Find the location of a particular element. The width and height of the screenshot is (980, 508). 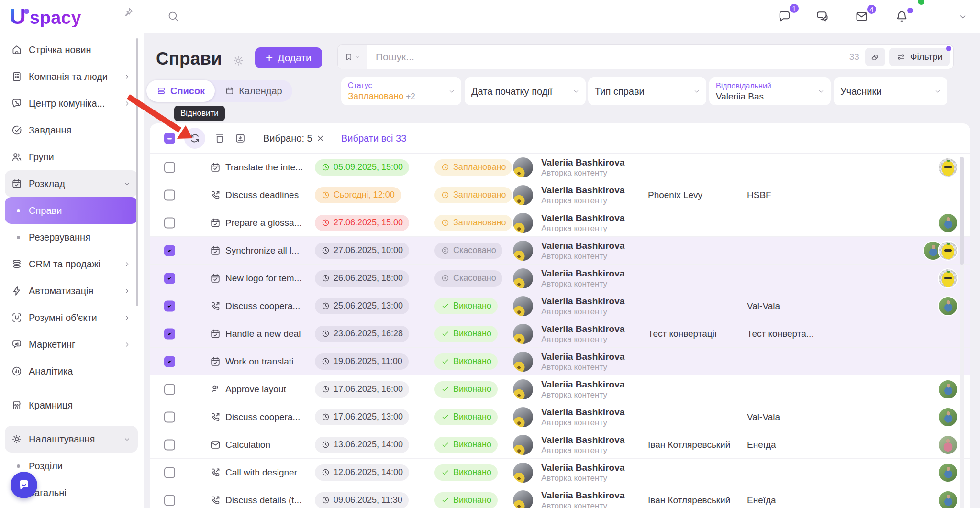

page-settings-gear-icon is located at coordinates (238, 61).